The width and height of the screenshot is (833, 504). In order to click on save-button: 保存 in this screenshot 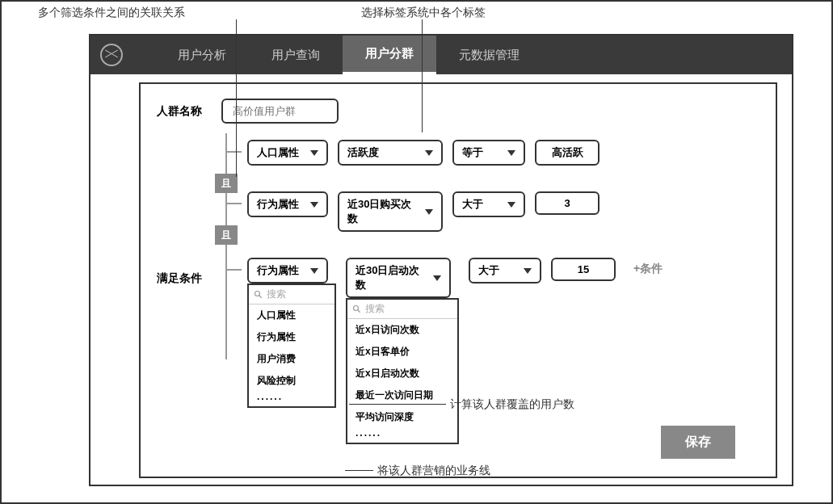, I will do `click(698, 443)`.